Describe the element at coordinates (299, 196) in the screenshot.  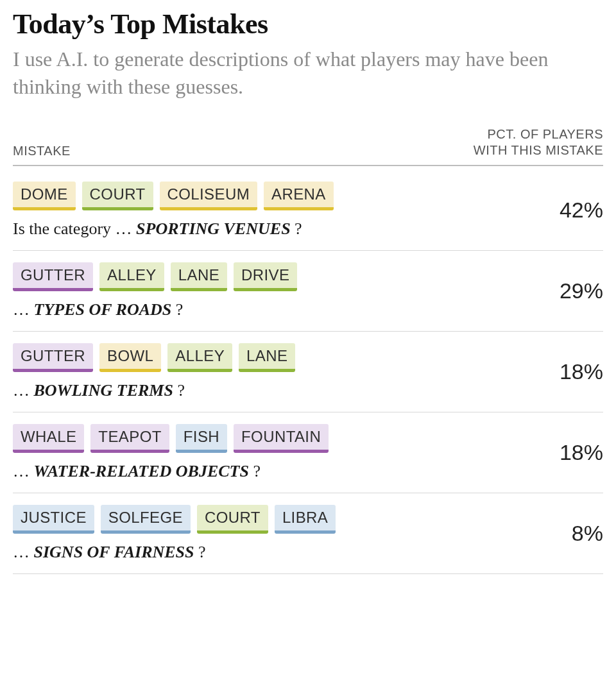
I see `word-chip: ARENA` at that location.